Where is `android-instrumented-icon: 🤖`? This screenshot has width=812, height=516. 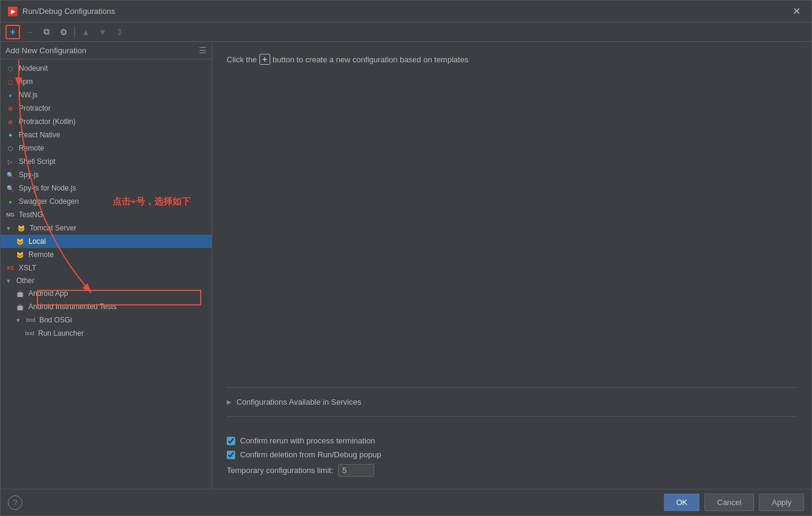 android-instrumented-icon: 🤖 is located at coordinates (20, 307).